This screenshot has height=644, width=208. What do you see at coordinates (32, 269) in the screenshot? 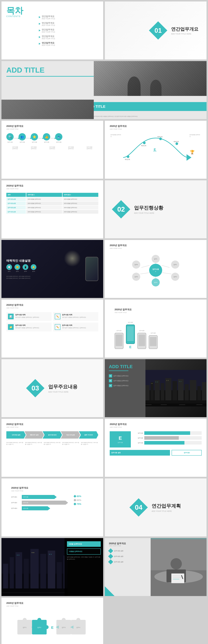
I see `slide8-left: 매력적인 내용설명 💬 업무1 😊 업무2 📱 업무3 🔔 업무4` at bounding box center [32, 269].